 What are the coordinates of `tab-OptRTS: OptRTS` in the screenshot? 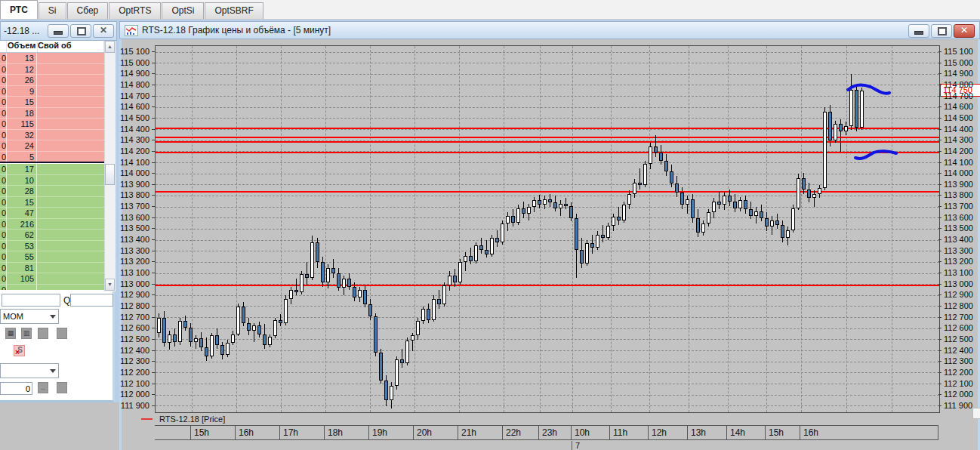 It's located at (134, 11).